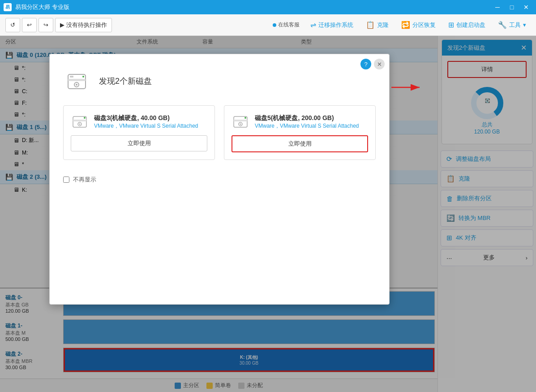  I want to click on disk3-card-icon, so click(80, 122).